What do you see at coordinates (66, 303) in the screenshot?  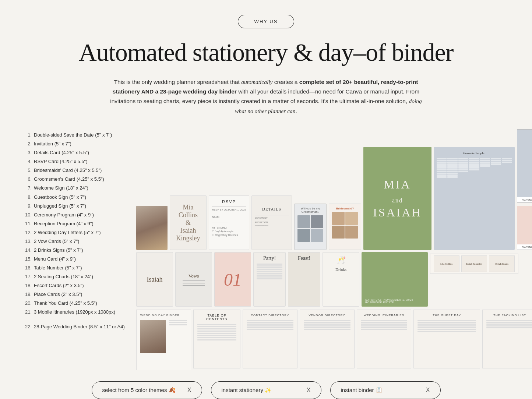 I see `item-text: Thank You Card (4.25" x 5.5")` at bounding box center [66, 303].